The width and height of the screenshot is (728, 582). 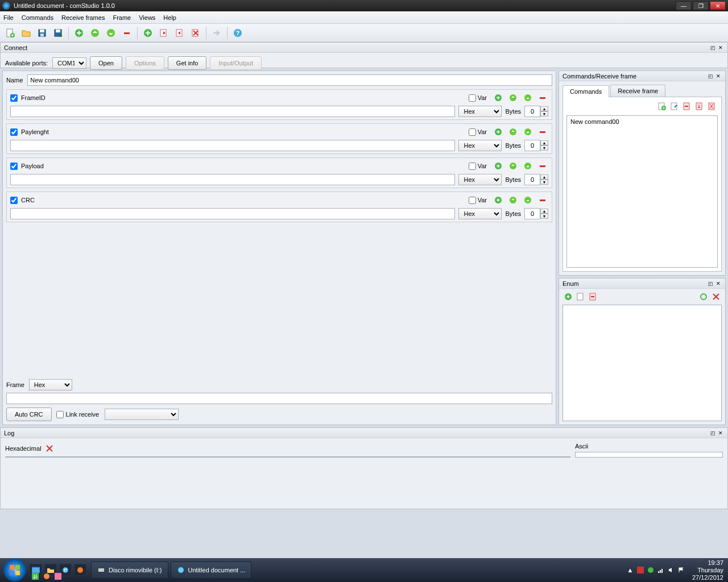 I want to click on cmd-export-icon, so click(x=700, y=106).